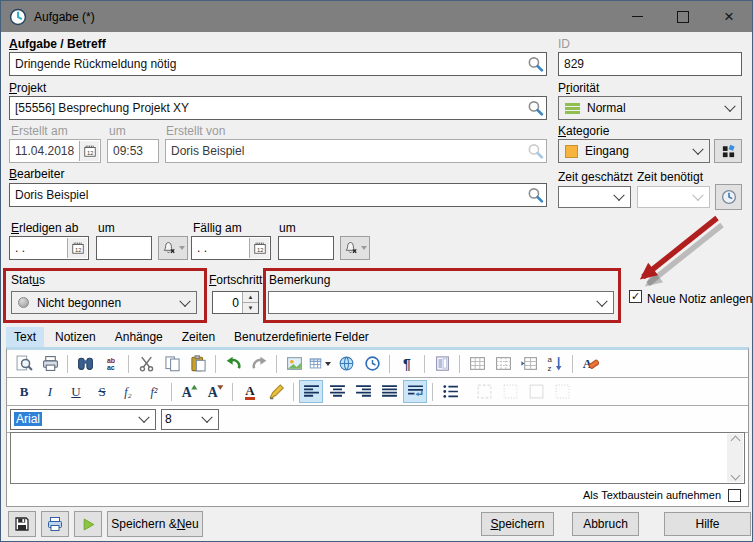  Describe the element at coordinates (76, 337) in the screenshot. I see `tab-notizen: Notizen` at that location.